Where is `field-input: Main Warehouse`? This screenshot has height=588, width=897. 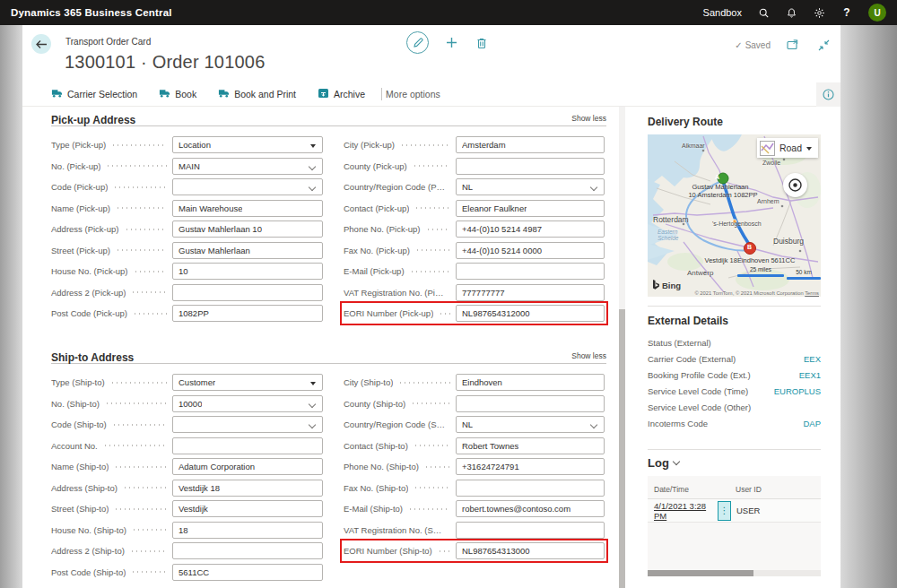 field-input: Main Warehouse is located at coordinates (248, 208).